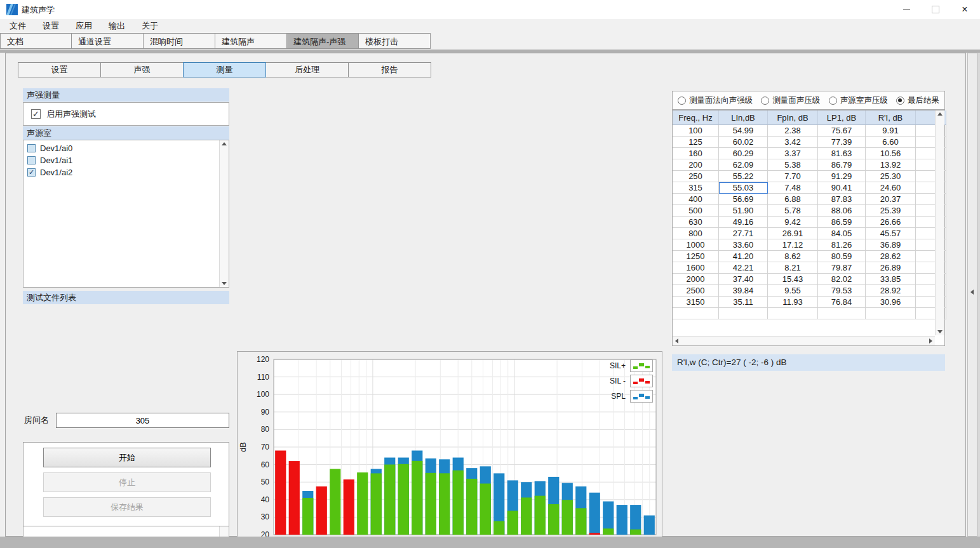  Describe the element at coordinates (696, 222) in the screenshot. I see `table-cell: 630` at that location.